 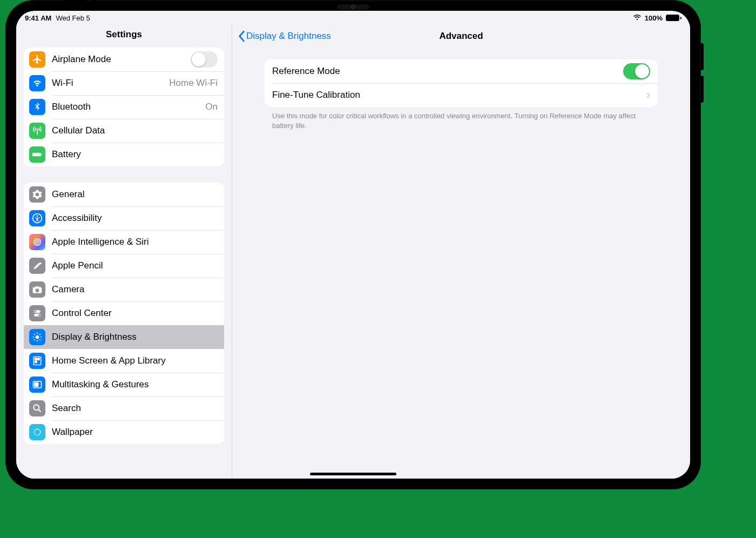 What do you see at coordinates (135, 337) in the screenshot?
I see `sidebar-item-label: Display & Brightness` at bounding box center [135, 337].